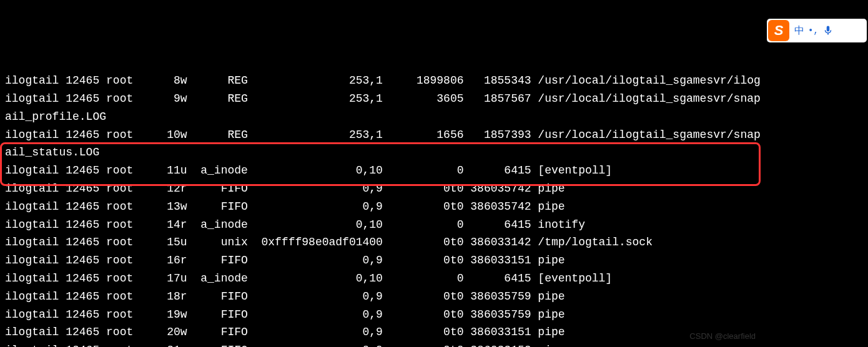 This screenshot has height=347, width=868. I want to click on ime-mode-indicator: 中, so click(799, 31).